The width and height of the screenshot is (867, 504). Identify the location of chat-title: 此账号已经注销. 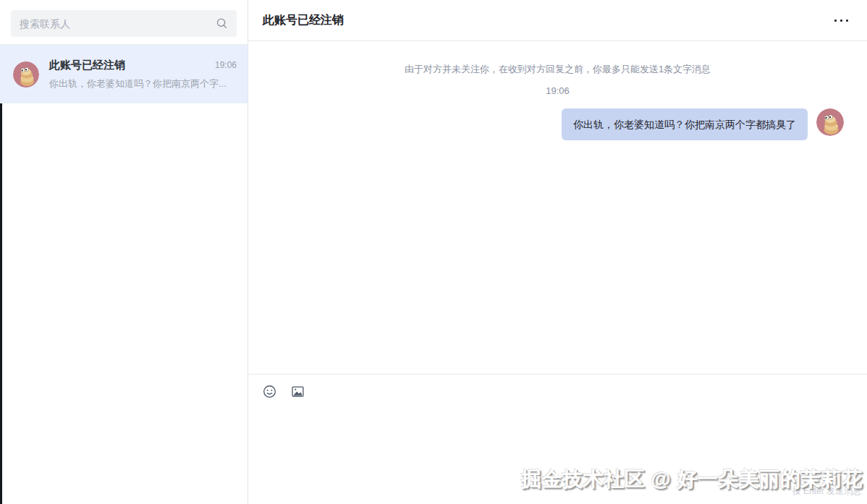
(303, 20).